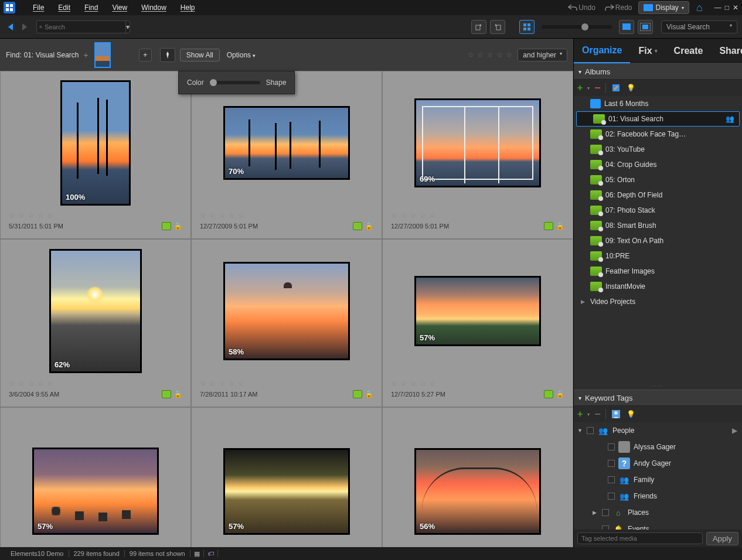 The height and width of the screenshot is (560, 742). I want to click on album-item: 02: Facebook Face Tag…, so click(658, 134).